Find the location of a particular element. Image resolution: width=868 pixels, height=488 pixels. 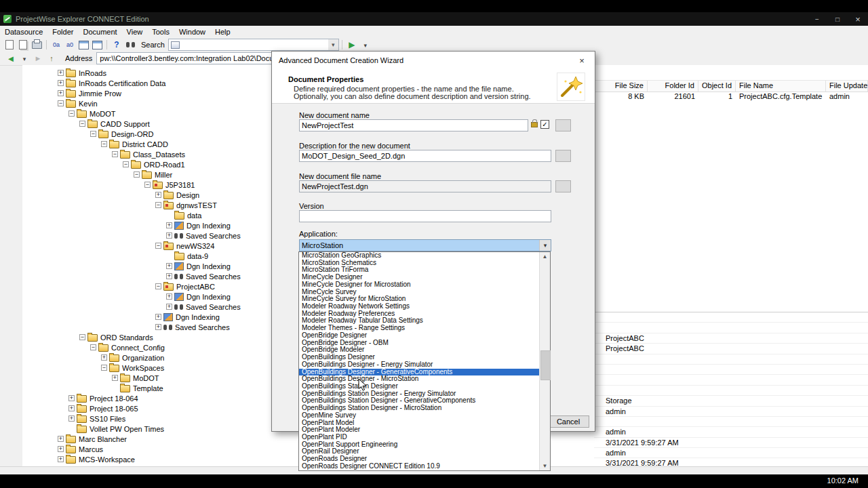

version-input is located at coordinates (425, 216).